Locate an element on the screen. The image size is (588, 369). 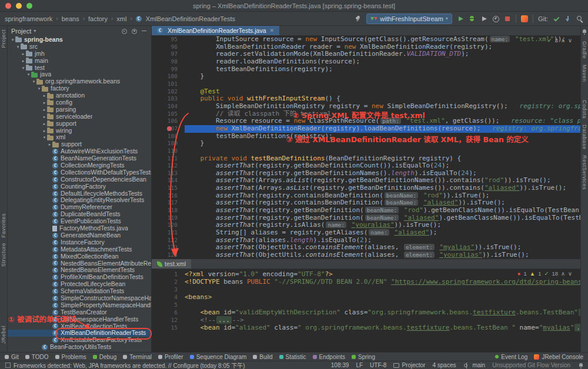
code-line-109: 109 } is located at coordinates (366, 143).